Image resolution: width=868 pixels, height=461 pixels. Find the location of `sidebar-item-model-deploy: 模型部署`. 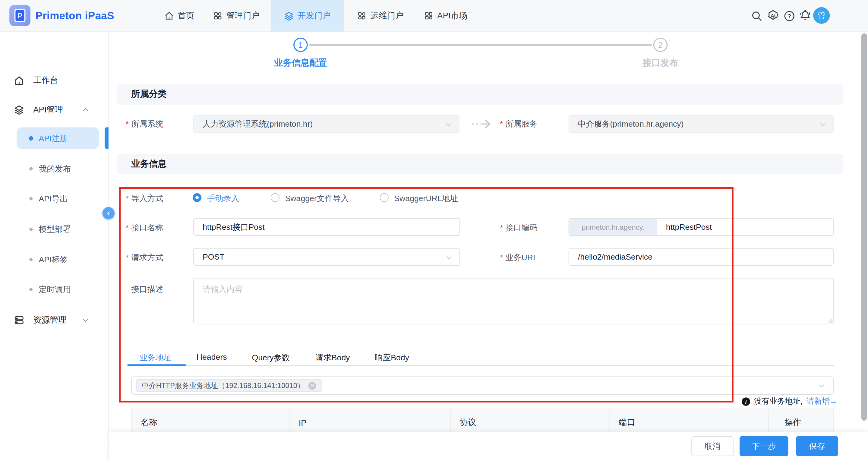

sidebar-item-model-deploy: 模型部署 is located at coordinates (54, 229).